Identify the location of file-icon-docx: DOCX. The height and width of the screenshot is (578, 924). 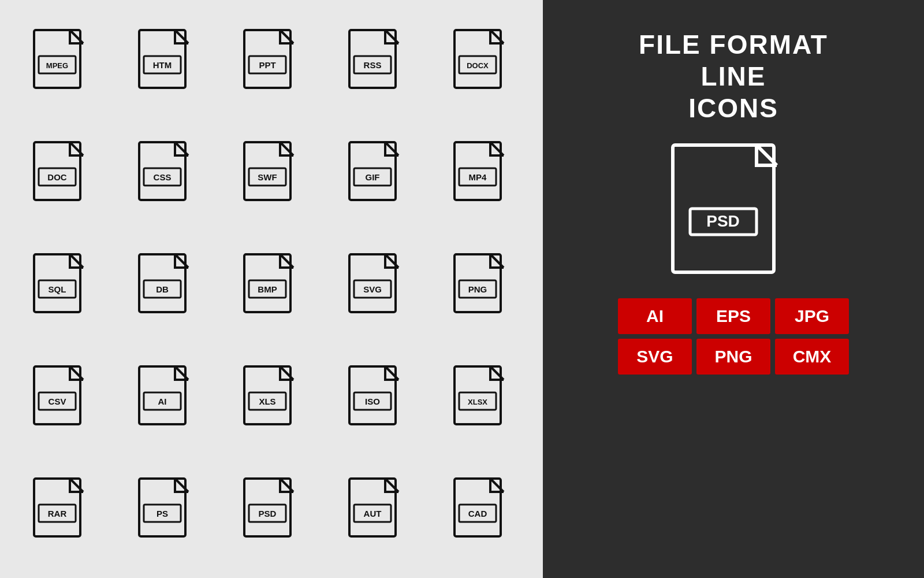
(482, 65).